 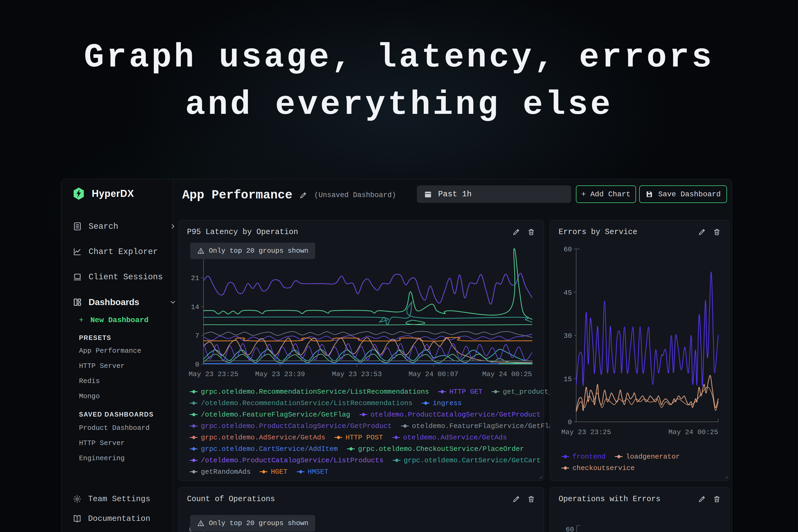 I want to click on sidebar: HyperDX Search Chart Explorer Client Ses…, so click(x=117, y=356).